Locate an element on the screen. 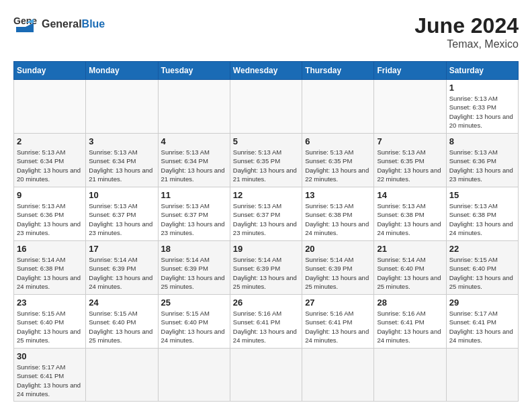  day-info: Sunrise: 5:14 AM Sunset: 6:38 PM Dayligh… is located at coordinates (50, 273).